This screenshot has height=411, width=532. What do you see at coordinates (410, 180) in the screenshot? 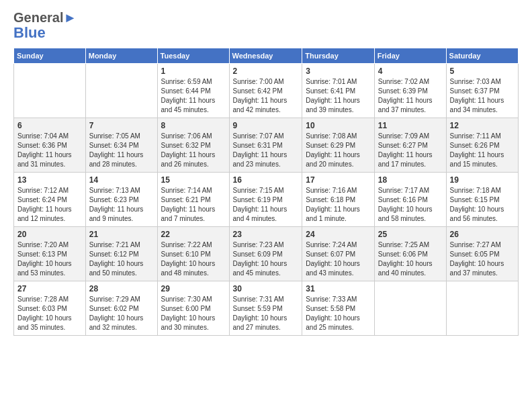
I see `day-number: 18` at bounding box center [410, 180].